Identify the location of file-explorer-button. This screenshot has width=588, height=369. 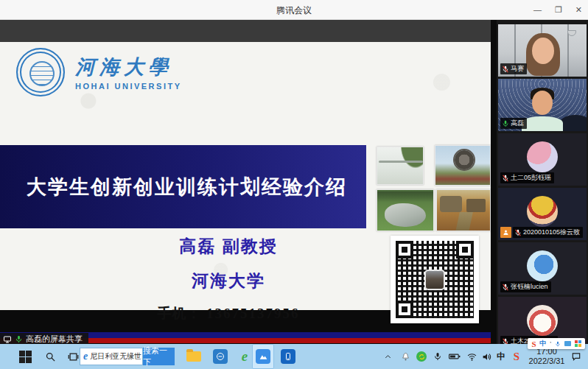
(194, 356).